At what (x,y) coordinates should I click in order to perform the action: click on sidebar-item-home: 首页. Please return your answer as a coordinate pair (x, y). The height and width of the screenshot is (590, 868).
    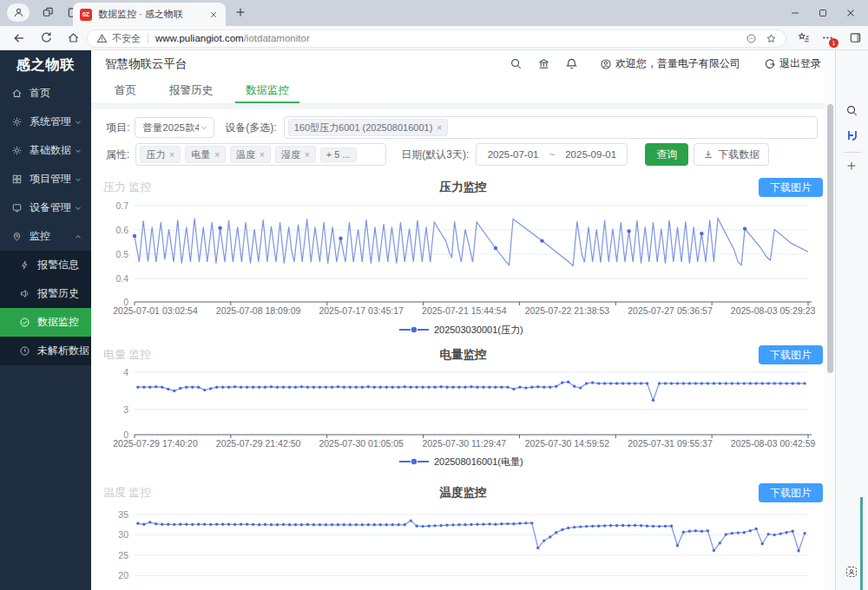
    Looking at the image, I should click on (45, 94).